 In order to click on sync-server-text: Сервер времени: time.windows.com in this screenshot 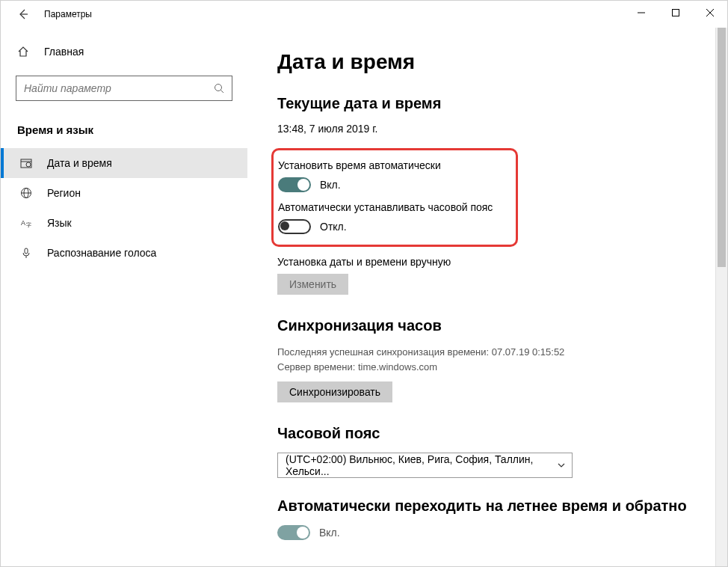, I will do `click(487, 367)`.